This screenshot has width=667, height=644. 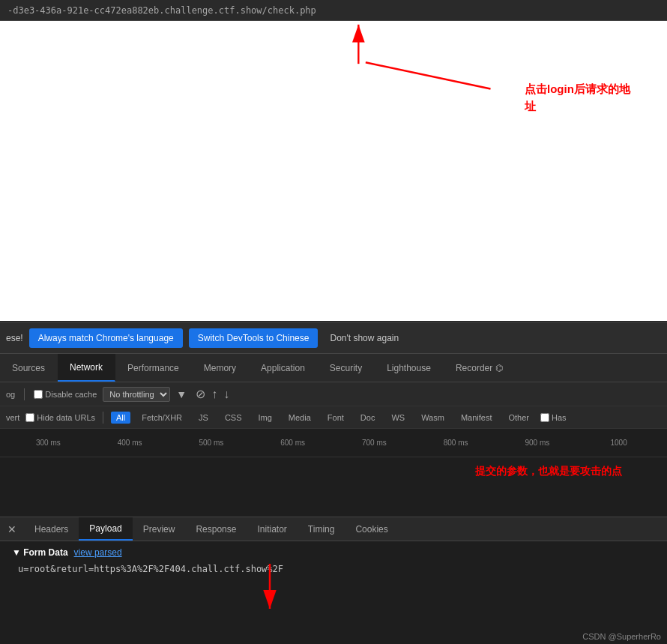 What do you see at coordinates (87, 367) in the screenshot?
I see `tab-network: Network` at bounding box center [87, 367].